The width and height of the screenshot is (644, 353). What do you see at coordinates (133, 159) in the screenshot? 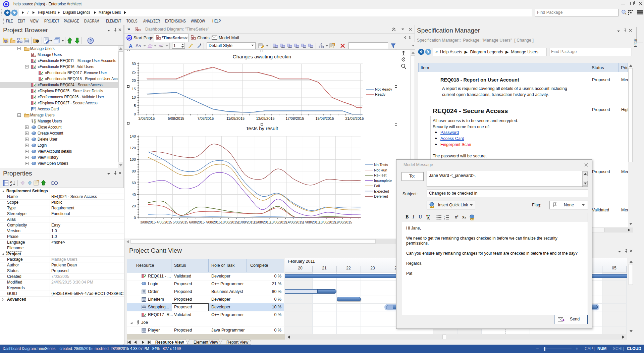
I see `svg-text: 100` at bounding box center [133, 159].